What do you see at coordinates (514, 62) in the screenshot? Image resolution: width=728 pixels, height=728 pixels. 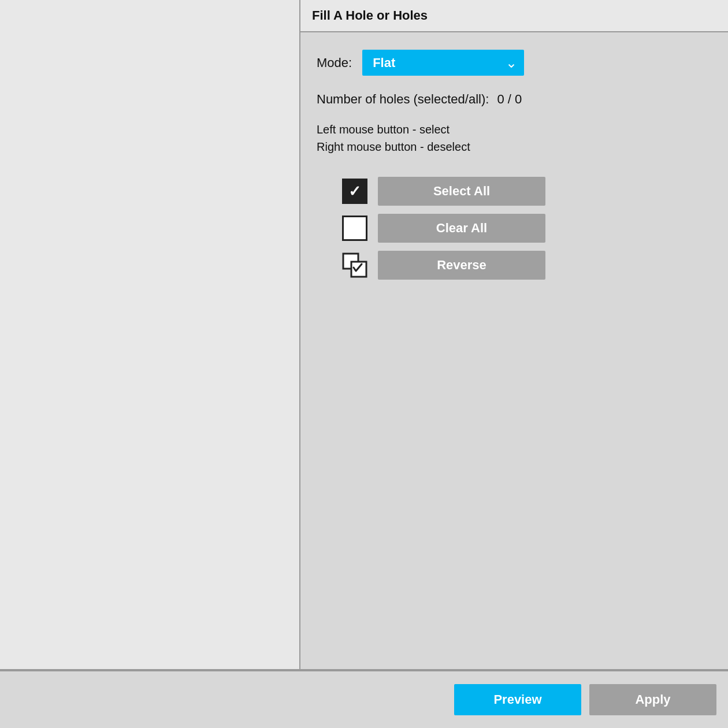 I see `mode-row: Mode: Flat Smooth Ruled ⌄` at bounding box center [514, 62].